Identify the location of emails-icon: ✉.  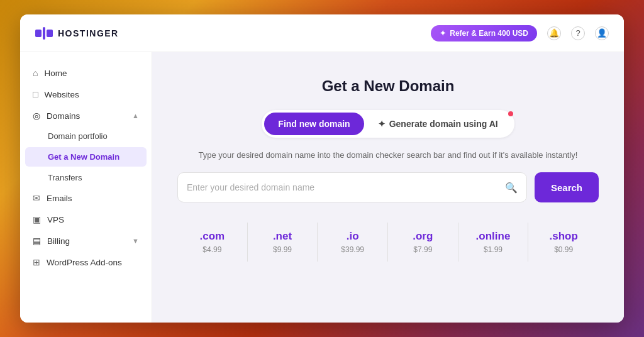
(36, 198).